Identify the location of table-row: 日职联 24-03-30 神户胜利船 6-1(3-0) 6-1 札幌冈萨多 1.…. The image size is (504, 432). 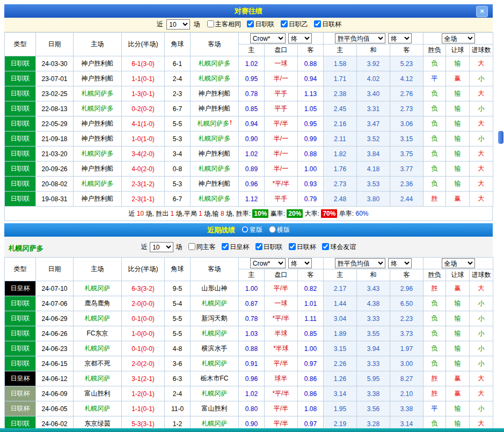
(249, 64).